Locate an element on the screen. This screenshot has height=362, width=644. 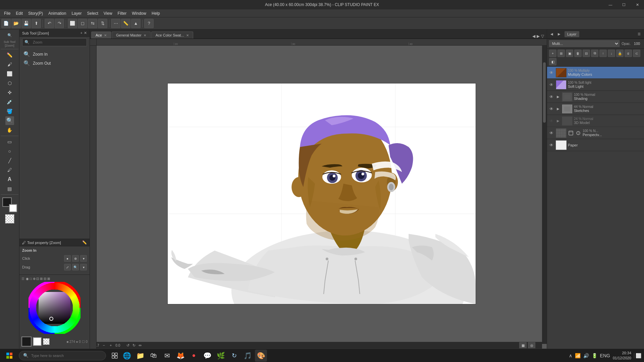
tab-ace-close: ✕ is located at coordinates (105, 36).